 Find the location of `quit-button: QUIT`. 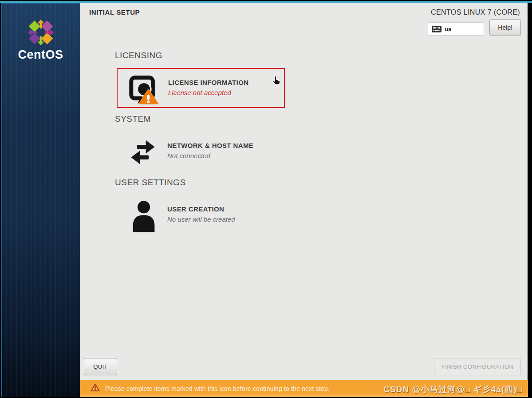

quit-button: QUIT is located at coordinates (100, 367).